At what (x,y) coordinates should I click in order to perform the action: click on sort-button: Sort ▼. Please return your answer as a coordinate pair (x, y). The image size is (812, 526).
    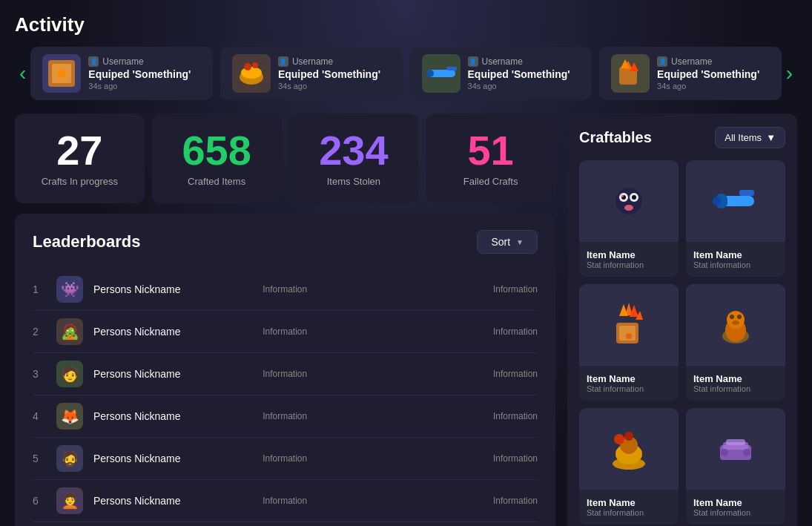
    Looking at the image, I should click on (507, 242).